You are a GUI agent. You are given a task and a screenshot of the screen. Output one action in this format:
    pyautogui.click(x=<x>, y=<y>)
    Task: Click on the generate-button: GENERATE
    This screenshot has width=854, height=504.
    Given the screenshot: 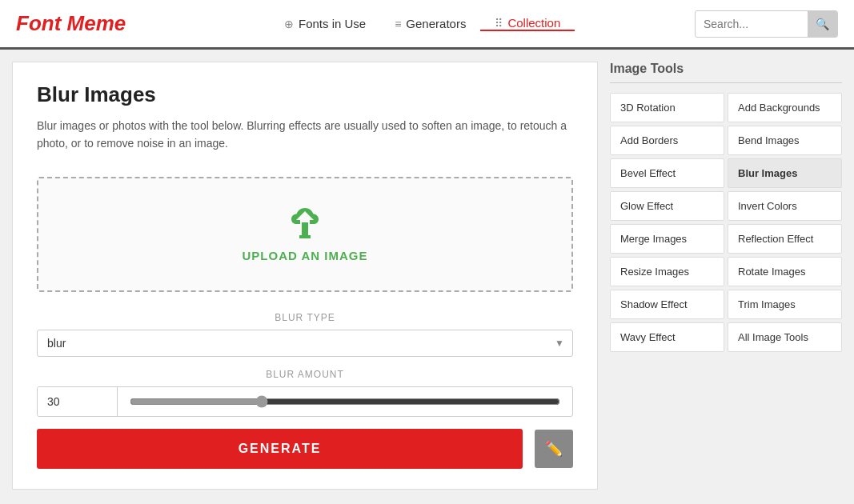 What is the action you would take?
    pyautogui.click(x=280, y=449)
    